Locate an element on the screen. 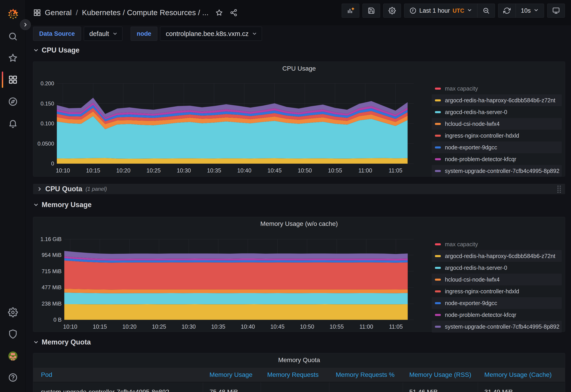  datasource-variable-value: default is located at coordinates (99, 34).